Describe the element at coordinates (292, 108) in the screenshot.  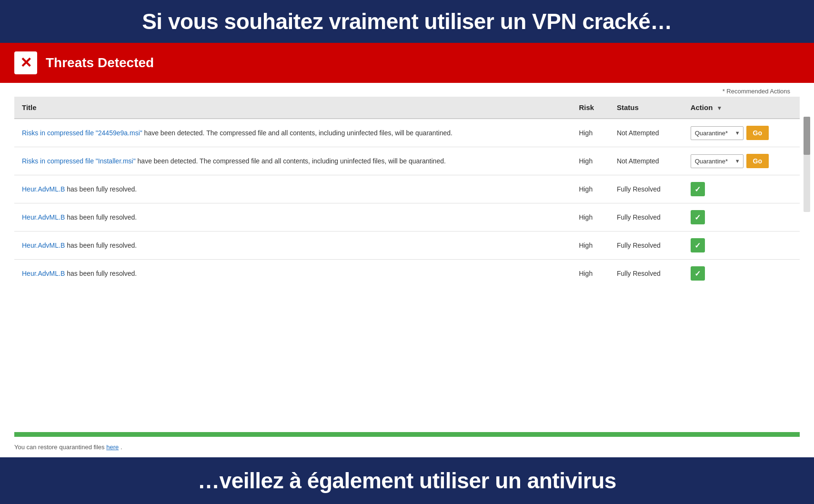
I see `col-title: Title` at that location.